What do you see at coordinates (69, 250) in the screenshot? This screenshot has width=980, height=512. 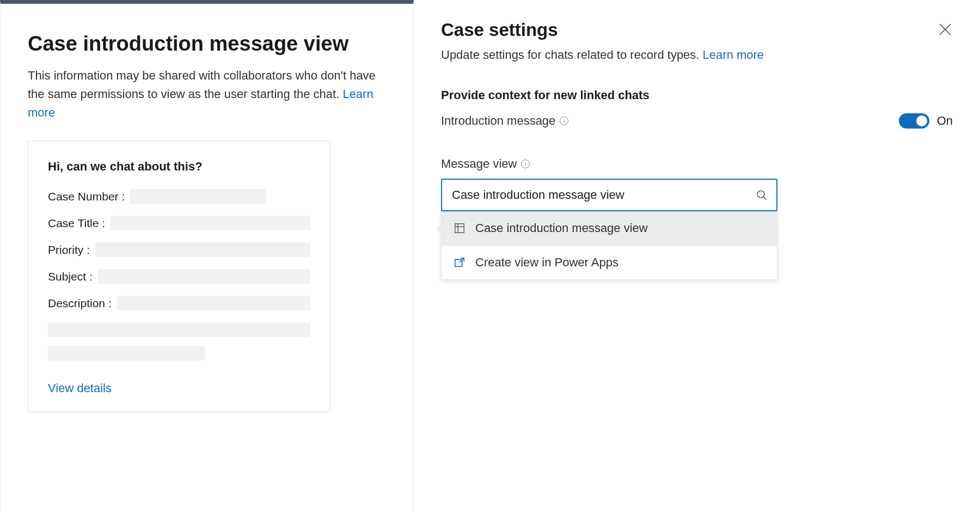 I see `preview-field-label: Priority :` at bounding box center [69, 250].